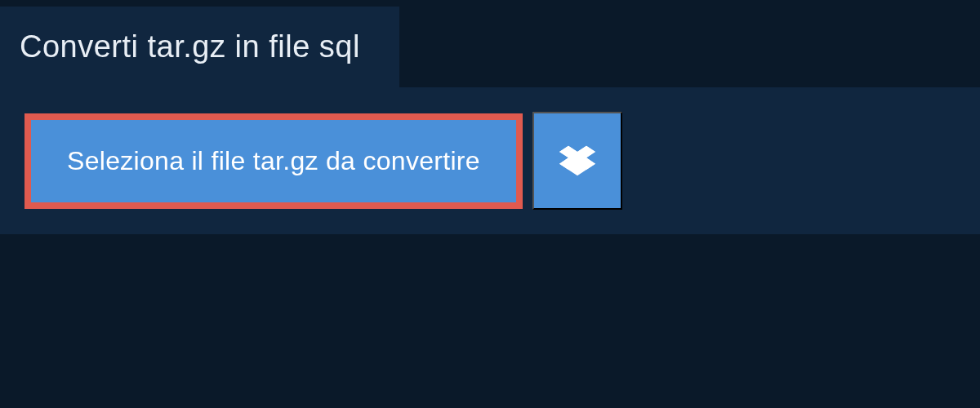 This screenshot has width=980, height=408. Describe the element at coordinates (199, 47) in the screenshot. I see `page-header-tab: Converti tar.gz in file sql` at that location.